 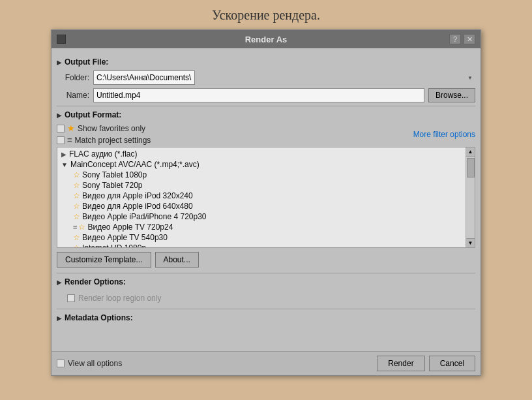 I want to click on render-loop-checkbox, so click(x=71, y=298).